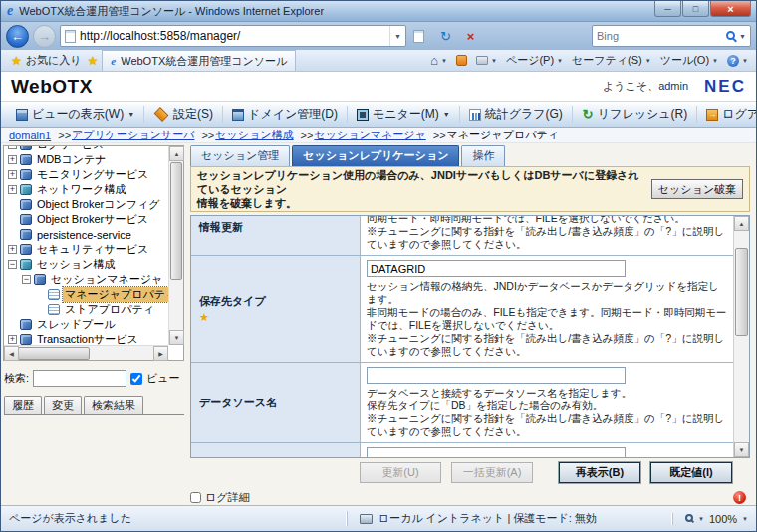  I want to click on settings-button: 設定(S), so click(183, 115).